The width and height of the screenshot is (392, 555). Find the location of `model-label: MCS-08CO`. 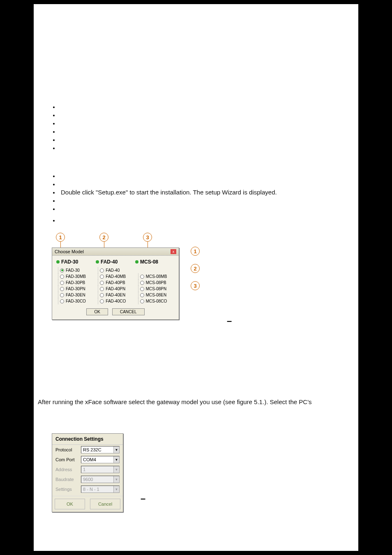

model-label: MCS-08CO is located at coordinates (157, 301).